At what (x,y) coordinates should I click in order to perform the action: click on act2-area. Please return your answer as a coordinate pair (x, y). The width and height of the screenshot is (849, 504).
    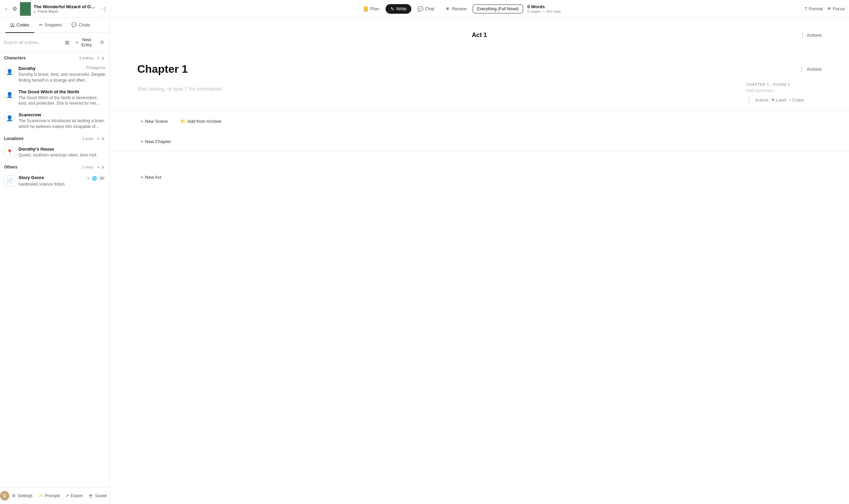
    Looking at the image, I should click on (480, 162).